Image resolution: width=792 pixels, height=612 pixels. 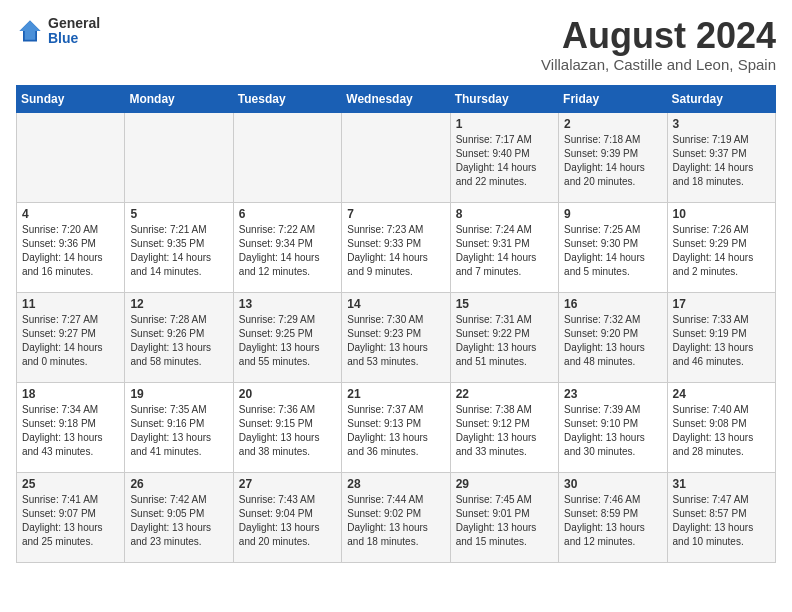 What do you see at coordinates (70, 214) in the screenshot?
I see `day-number: 4` at bounding box center [70, 214].